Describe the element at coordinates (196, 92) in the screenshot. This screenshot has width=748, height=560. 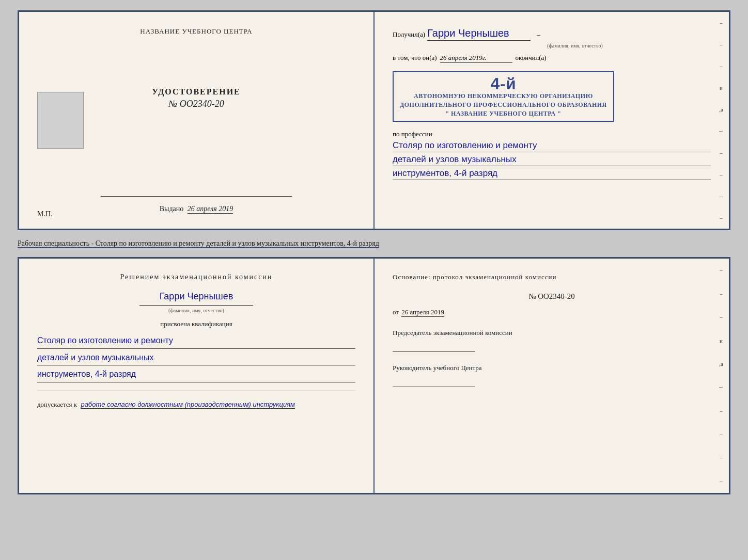
I see `udostoverenie-title: УДОСТОВЕРЕНИЕ` at that location.